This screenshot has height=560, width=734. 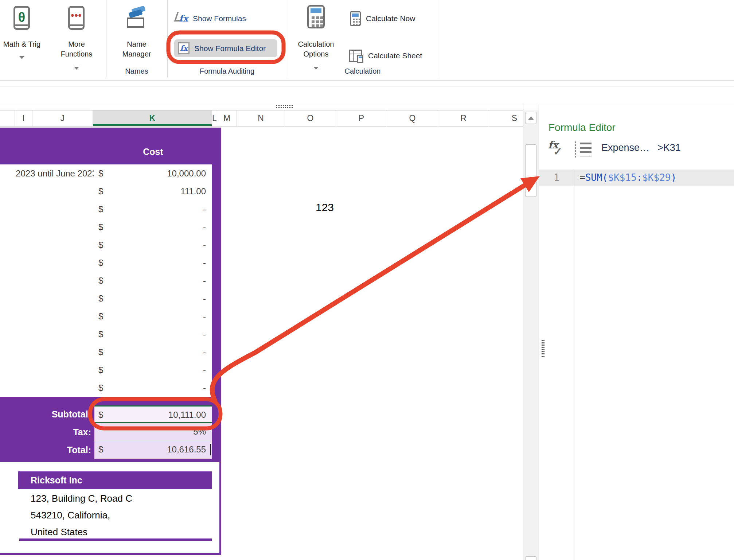 I want to click on show-formulas-label: Show Formulas, so click(x=219, y=19).